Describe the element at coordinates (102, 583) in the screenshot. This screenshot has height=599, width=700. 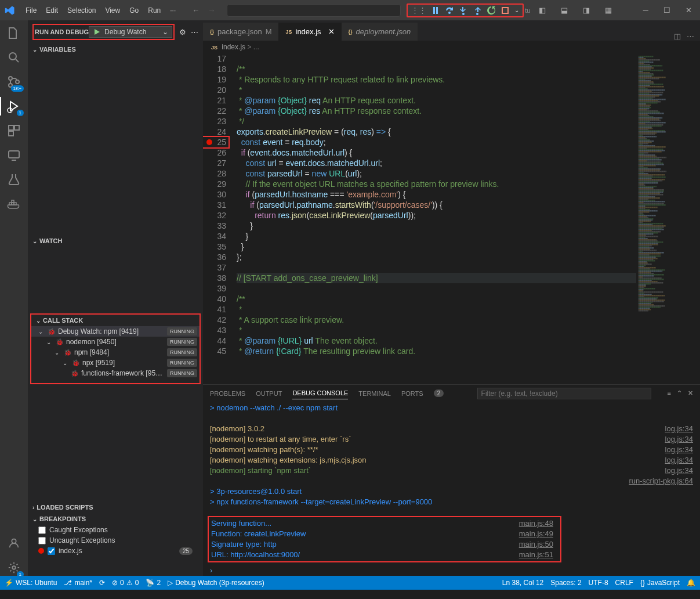
I see `sync-icon: ⟳` at that location.